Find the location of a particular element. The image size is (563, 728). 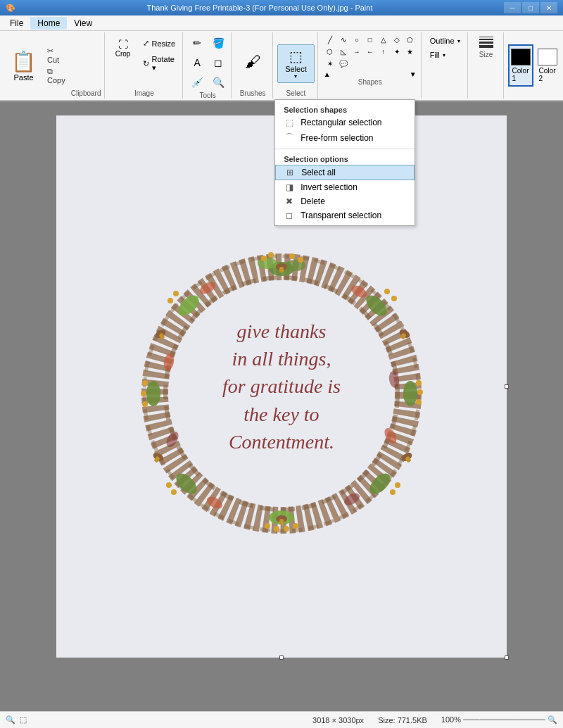

fill-button: 🪣 is located at coordinates (218, 43).